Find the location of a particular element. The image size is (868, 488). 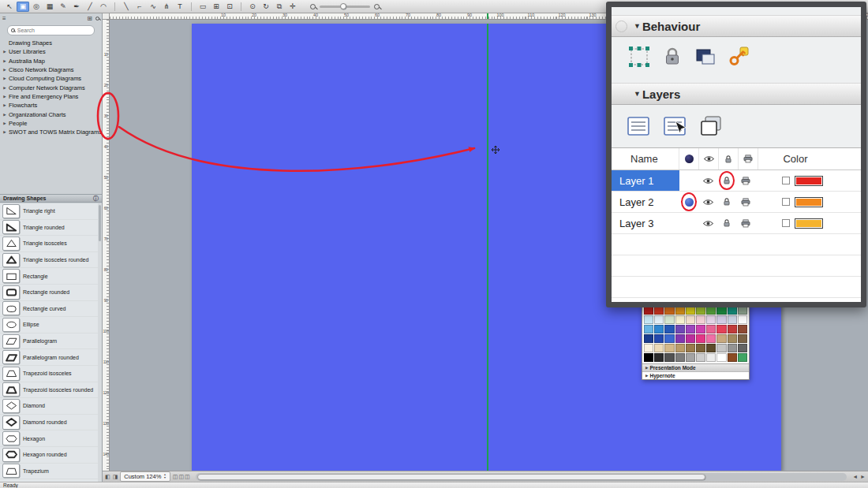

page-layout-icon: ◫ is located at coordinates (175, 477).